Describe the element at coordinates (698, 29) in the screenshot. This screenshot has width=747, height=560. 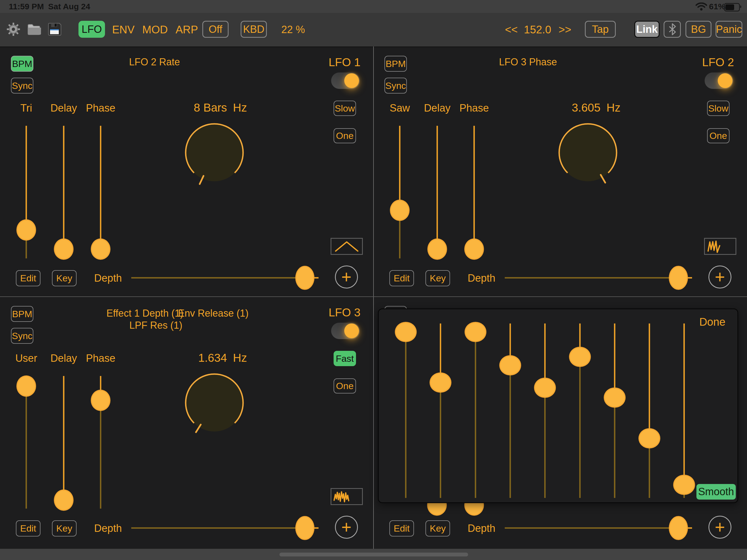
I see `bg-button: BG` at that location.